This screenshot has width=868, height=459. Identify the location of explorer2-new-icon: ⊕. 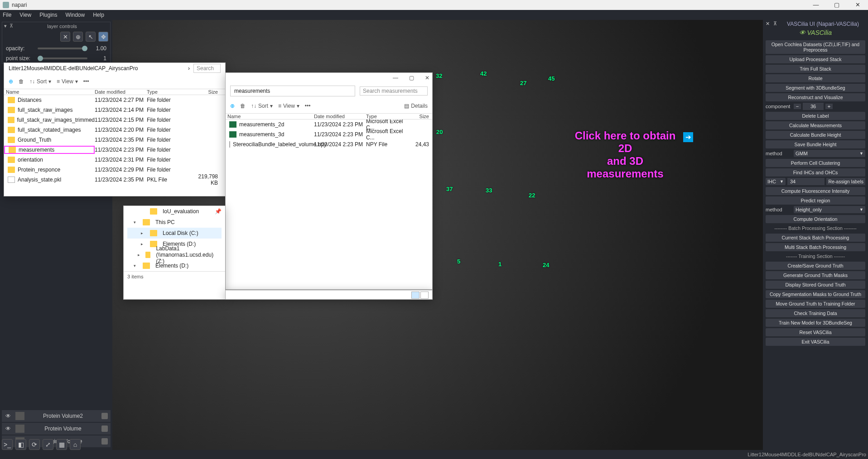
(232, 106).